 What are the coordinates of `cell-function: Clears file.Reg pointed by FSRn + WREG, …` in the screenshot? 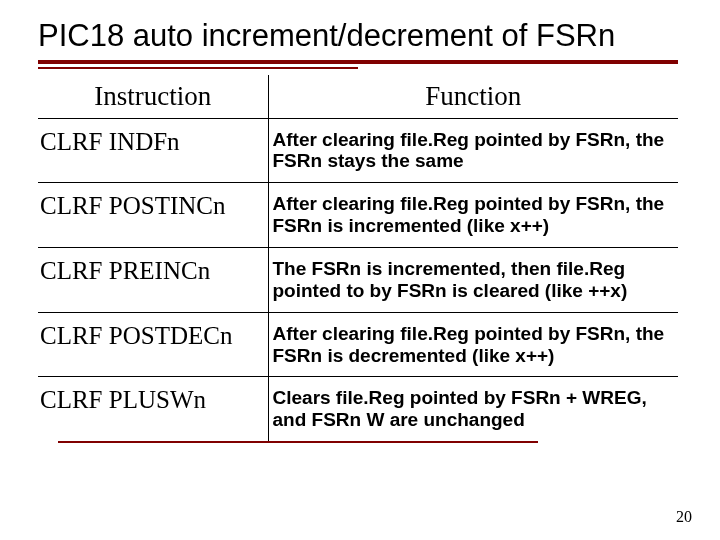 It's located at (473, 409).